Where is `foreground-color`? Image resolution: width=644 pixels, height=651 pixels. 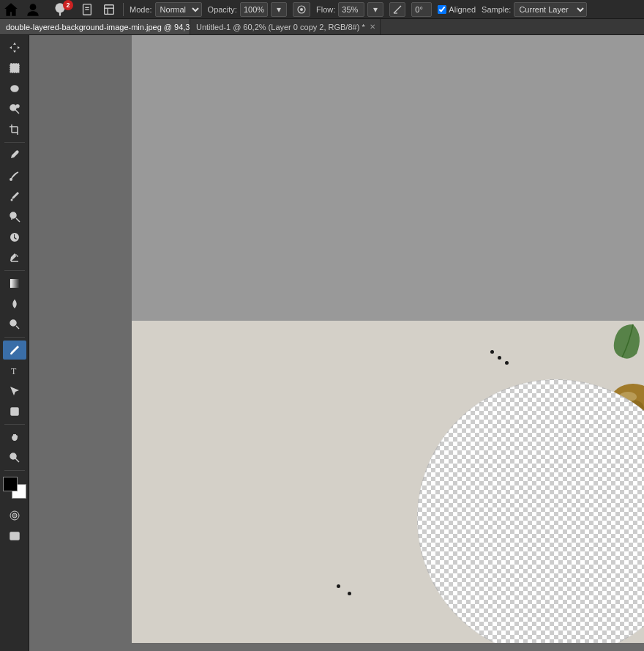 foreground-color is located at coordinates (10, 484).